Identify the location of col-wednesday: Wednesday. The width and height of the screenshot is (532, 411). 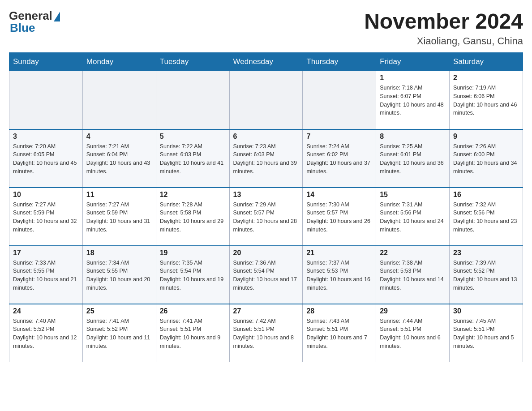
(266, 62).